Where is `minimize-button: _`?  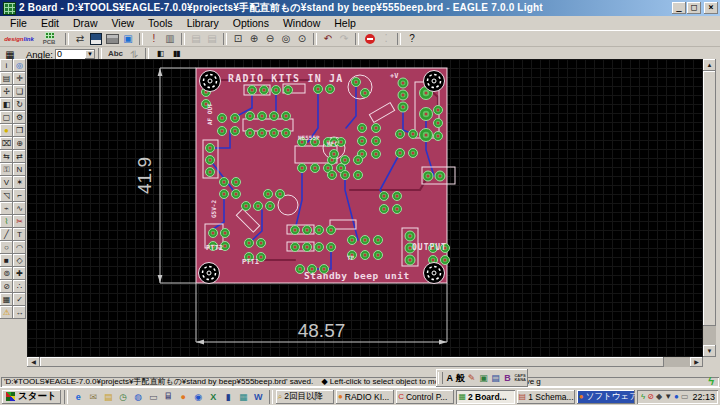 minimize-button: _ is located at coordinates (679, 8).